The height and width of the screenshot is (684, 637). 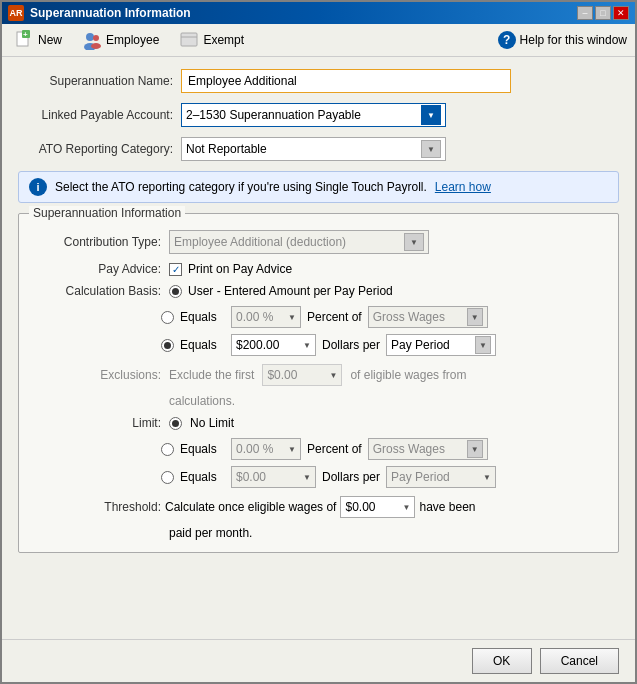 What do you see at coordinates (96, 115) in the screenshot?
I see `linked-account-label: Linked Payable Account:` at bounding box center [96, 115].